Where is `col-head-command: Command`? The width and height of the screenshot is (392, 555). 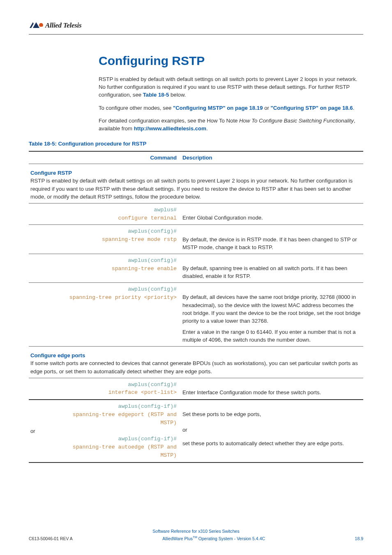
col-head-command: Command is located at coordinates (105, 158).